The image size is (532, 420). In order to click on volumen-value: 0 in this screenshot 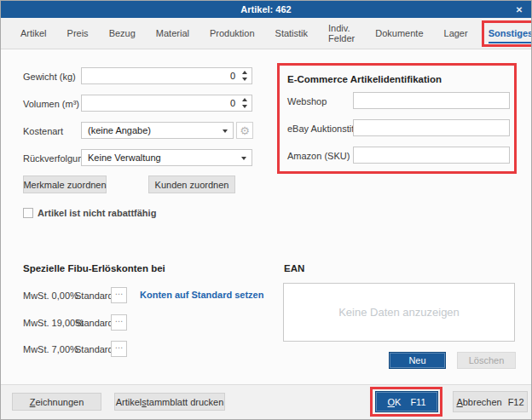, I will do `click(233, 103)`.